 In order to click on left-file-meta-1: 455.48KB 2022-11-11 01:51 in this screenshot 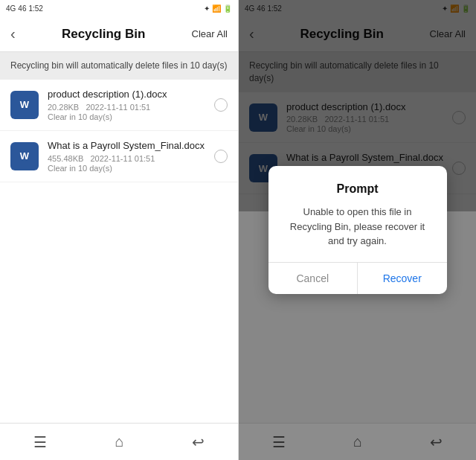, I will do `click(126, 159)`.